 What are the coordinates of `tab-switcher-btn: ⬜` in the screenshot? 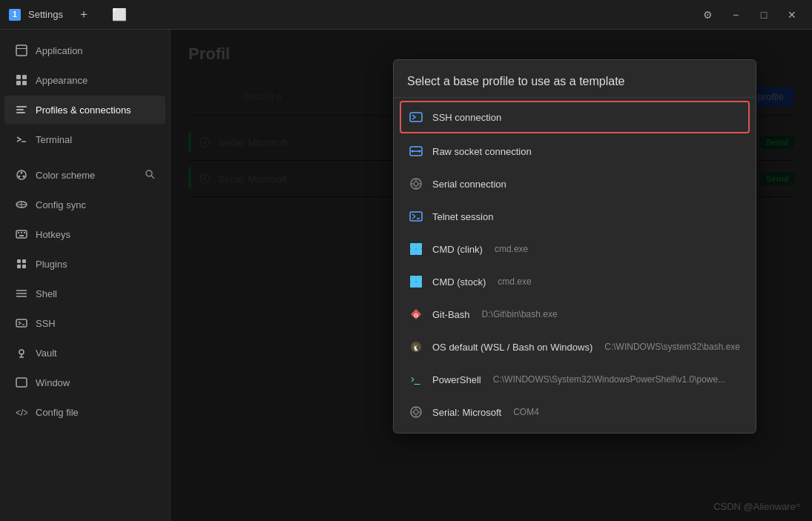 It's located at (119, 15).